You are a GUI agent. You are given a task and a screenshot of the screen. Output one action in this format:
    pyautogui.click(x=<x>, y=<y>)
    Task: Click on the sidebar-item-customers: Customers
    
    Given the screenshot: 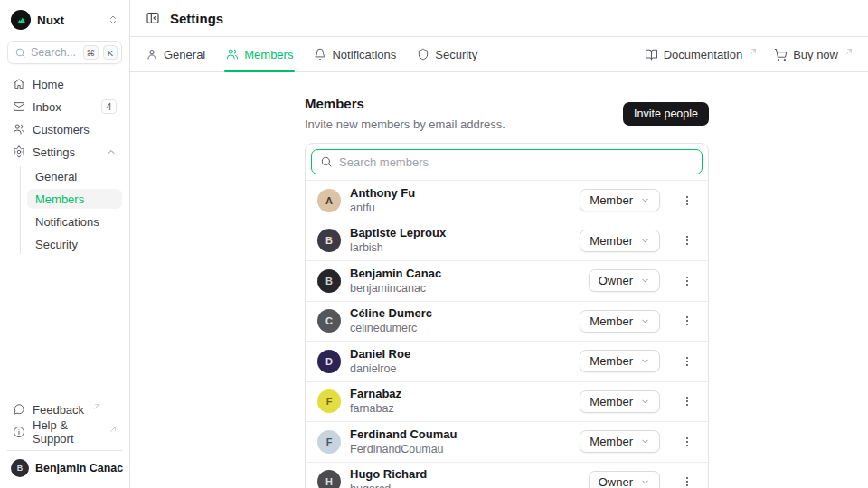 What is the action you would take?
    pyautogui.click(x=65, y=129)
    